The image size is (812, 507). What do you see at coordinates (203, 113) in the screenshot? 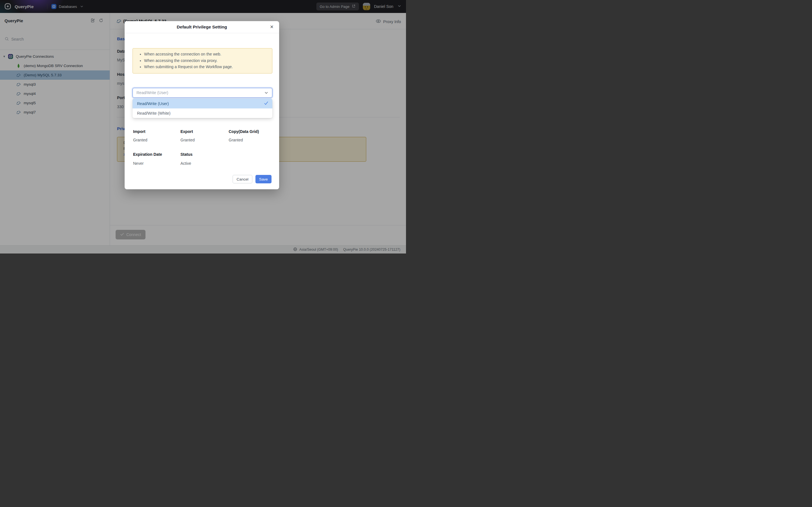
I see `dropdown-option-read-write-white: Read/Write (White)` at bounding box center [203, 113].